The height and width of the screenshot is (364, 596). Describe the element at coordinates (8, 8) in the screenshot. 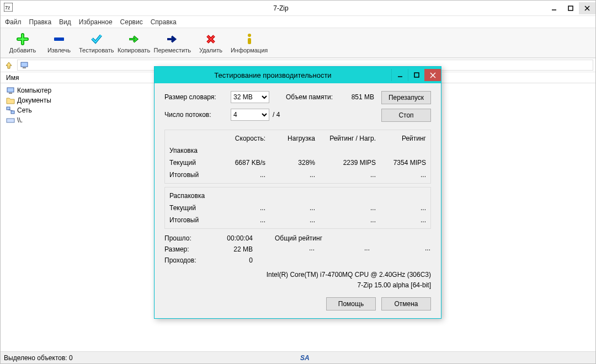

I see `svg-text: 7z` at that location.